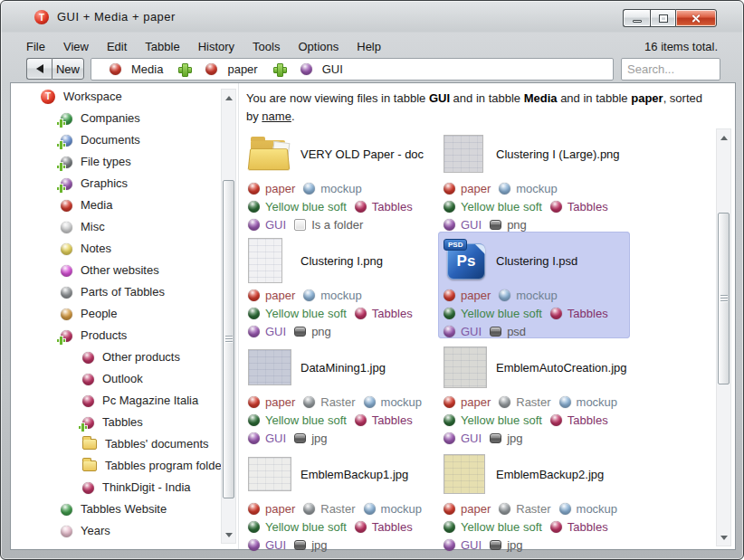 The height and width of the screenshot is (560, 744). What do you see at coordinates (125, 444) in the screenshot?
I see `sidebar-item-tabbles-documents: Tabbles' documents` at bounding box center [125, 444].